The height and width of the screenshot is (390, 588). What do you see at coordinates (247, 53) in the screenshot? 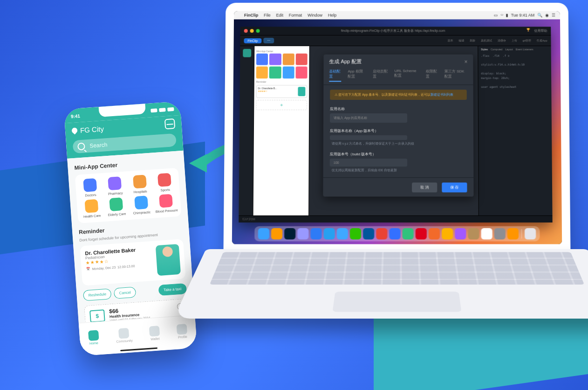
I see `activity-explorer-icon` at bounding box center [247, 53].